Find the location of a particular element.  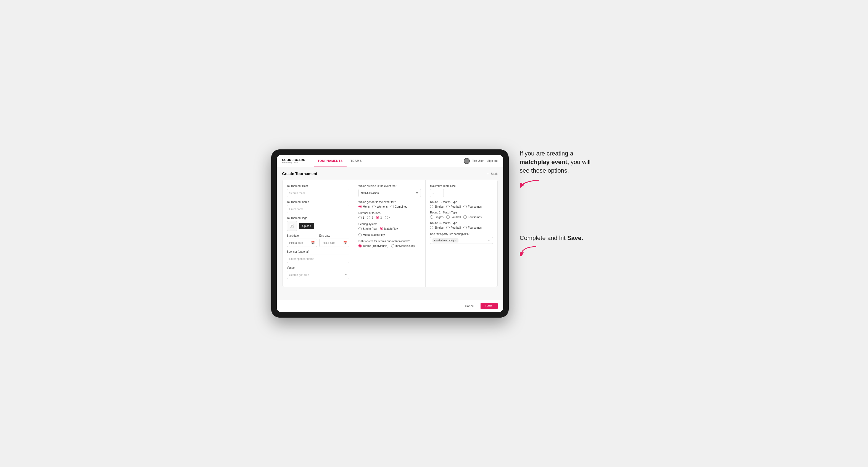

brand-subtitle: Powered by clippit is located at coordinates (294, 162).